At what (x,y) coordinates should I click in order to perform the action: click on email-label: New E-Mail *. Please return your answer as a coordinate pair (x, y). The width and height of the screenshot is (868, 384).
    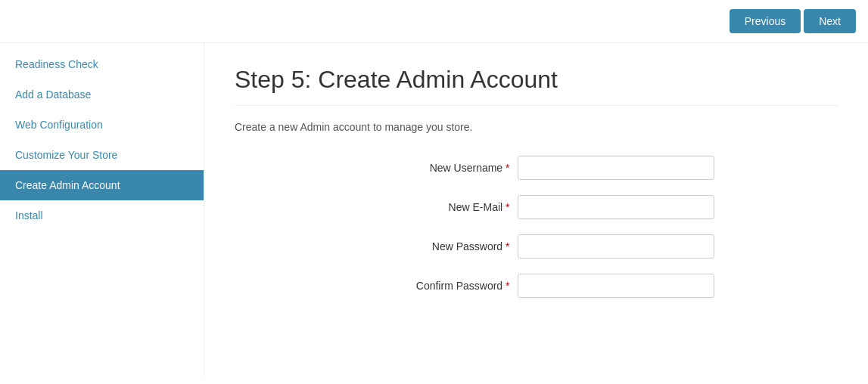
    Looking at the image, I should click on (434, 207).